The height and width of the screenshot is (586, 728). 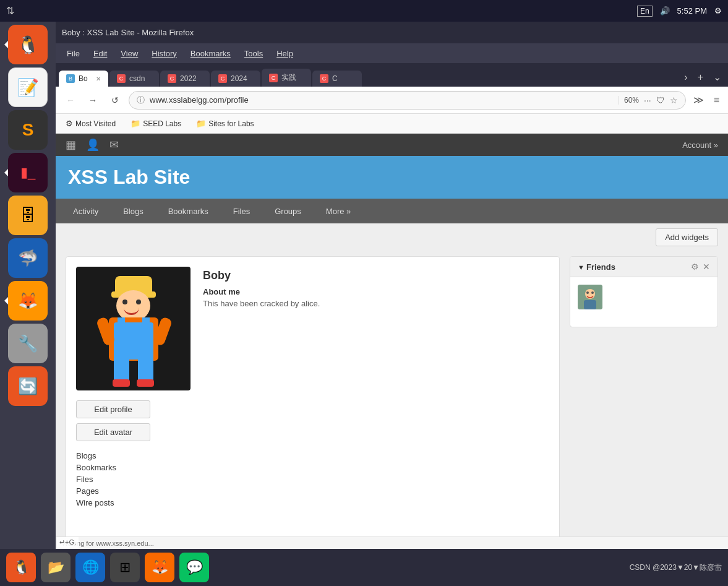 What do you see at coordinates (364, 567) in the screenshot?
I see `taskbar-bottom: 🐧 📂 🌐 ⊞ 🦊 💬 CSDN @2023▼20▼陈彦雷` at bounding box center [364, 567].